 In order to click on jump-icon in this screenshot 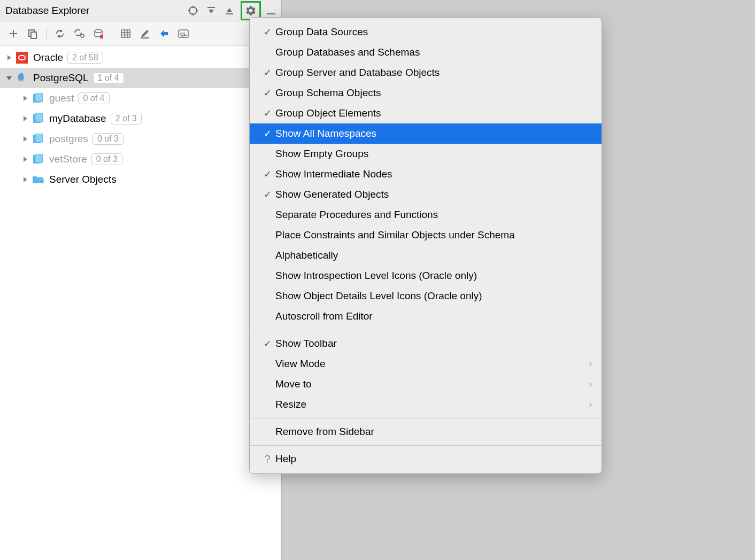, I will do `click(164, 34)`.